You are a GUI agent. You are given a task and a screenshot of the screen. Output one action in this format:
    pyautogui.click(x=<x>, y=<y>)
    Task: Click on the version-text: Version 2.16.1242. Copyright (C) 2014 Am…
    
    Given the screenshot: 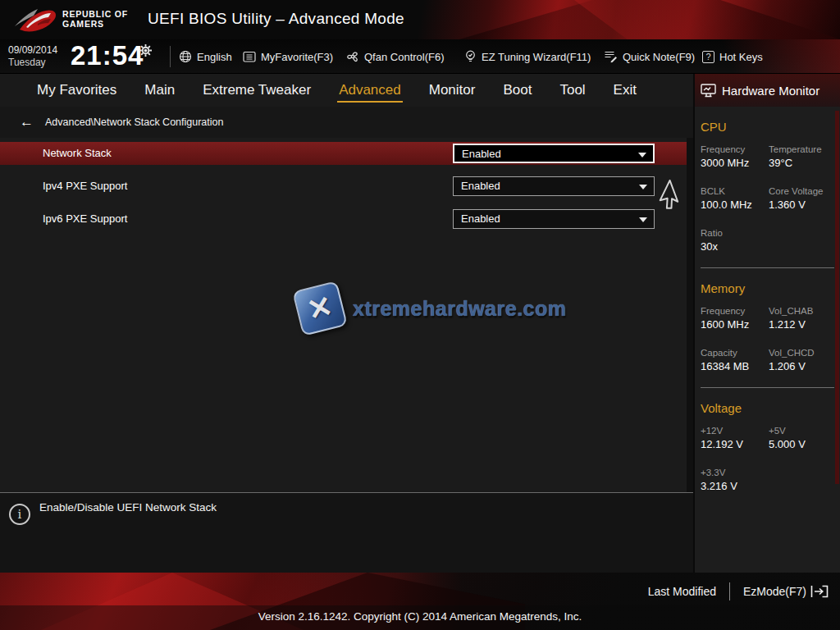 What is the action you would take?
    pyautogui.click(x=420, y=618)
    